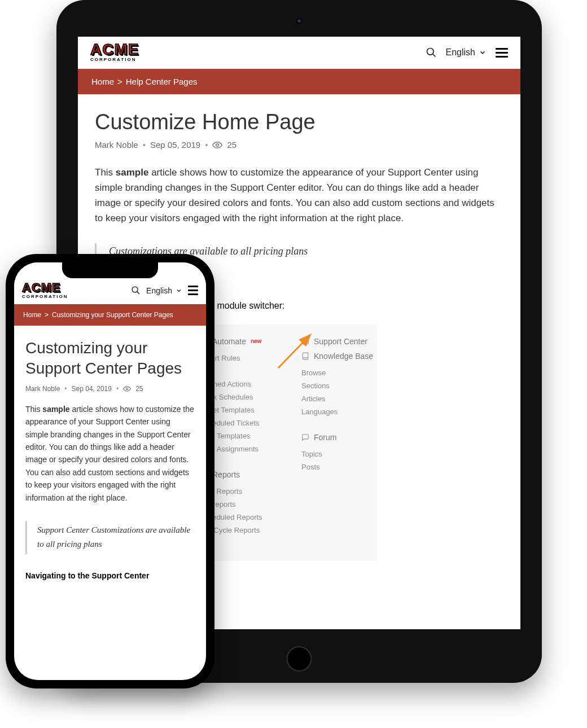 The image size is (587, 728). Describe the element at coordinates (110, 459) in the screenshot. I see `article: Customizing your Support Center Pages Ma…` at that location.